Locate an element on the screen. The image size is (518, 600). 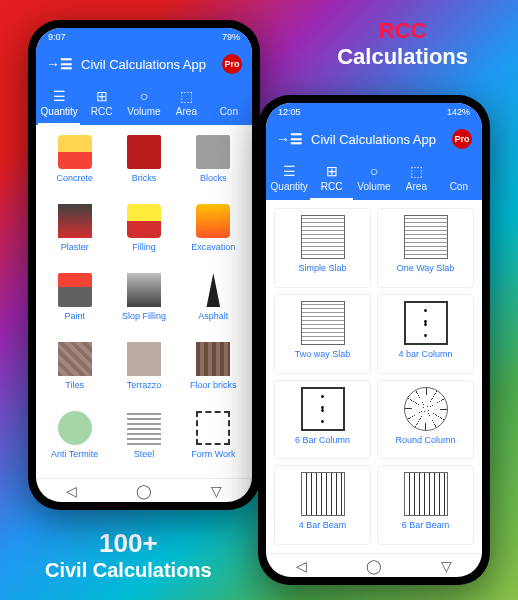
item-anti-termite: Anti Termite is located at coordinates (74, 440).